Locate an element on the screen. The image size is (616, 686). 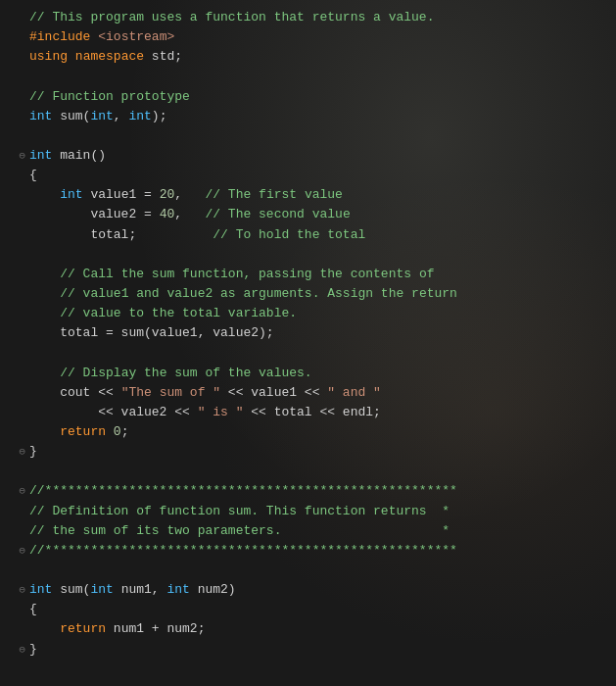
code-token: "The sum of " is located at coordinates (170, 392).